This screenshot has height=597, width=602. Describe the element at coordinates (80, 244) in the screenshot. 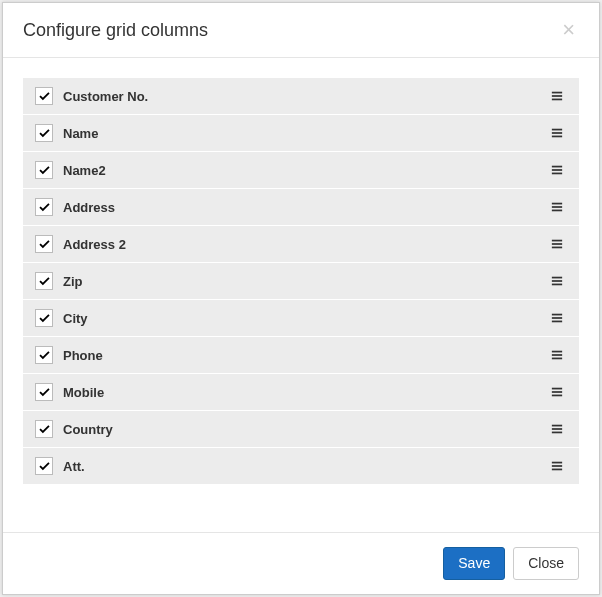

I see `column-item-left: Address 2` at that location.